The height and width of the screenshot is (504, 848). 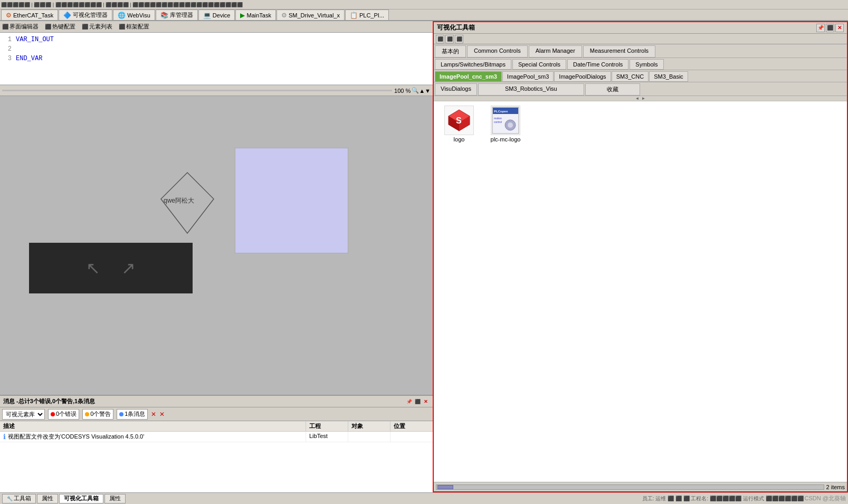 What do you see at coordinates (121, 414) in the screenshot?
I see `message-dot` at bounding box center [121, 414].